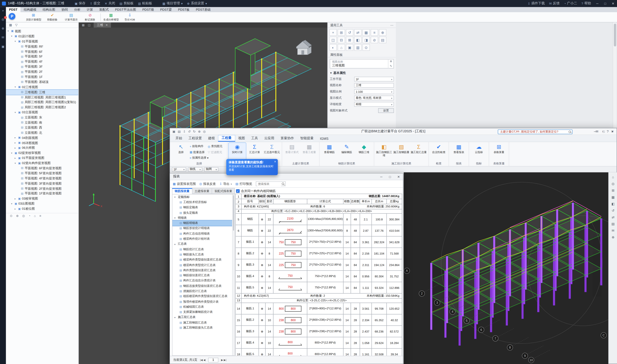 Image resolution: width=617 pixels, height=364 pixels. Describe the element at coordinates (222, 360) in the screenshot. I see `pager-button: ▶` at that location.